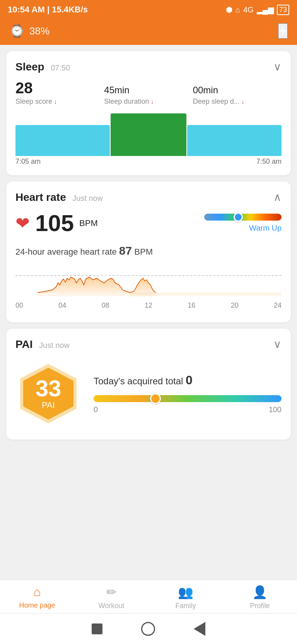 This screenshot has height=644, width=297. I want to click on hr-label-08: 08, so click(106, 306).